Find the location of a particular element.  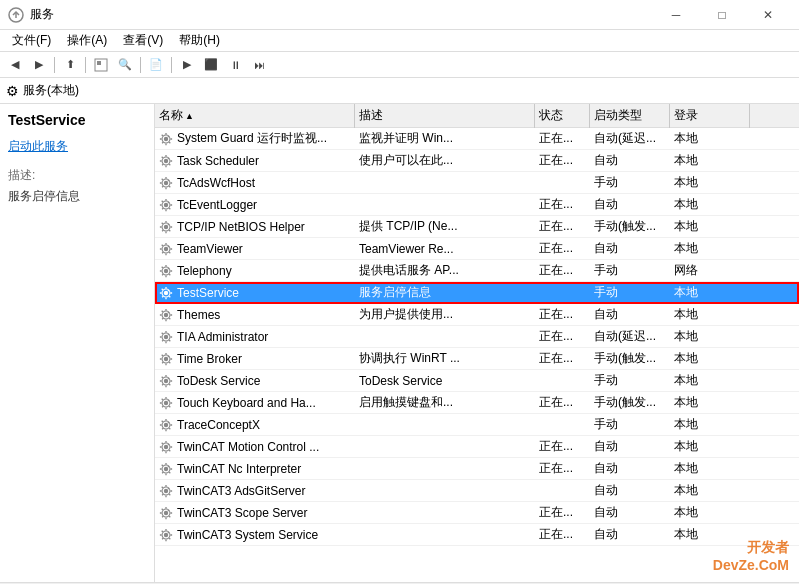

table-header: 名称 ▲ 描述 状态 启动类型 登录 is located at coordinates (477, 116).